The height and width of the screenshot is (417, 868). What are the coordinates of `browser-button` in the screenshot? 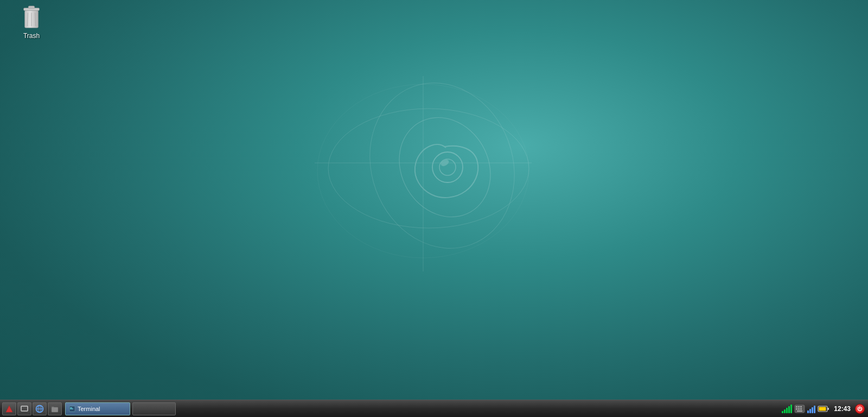 It's located at (40, 409).